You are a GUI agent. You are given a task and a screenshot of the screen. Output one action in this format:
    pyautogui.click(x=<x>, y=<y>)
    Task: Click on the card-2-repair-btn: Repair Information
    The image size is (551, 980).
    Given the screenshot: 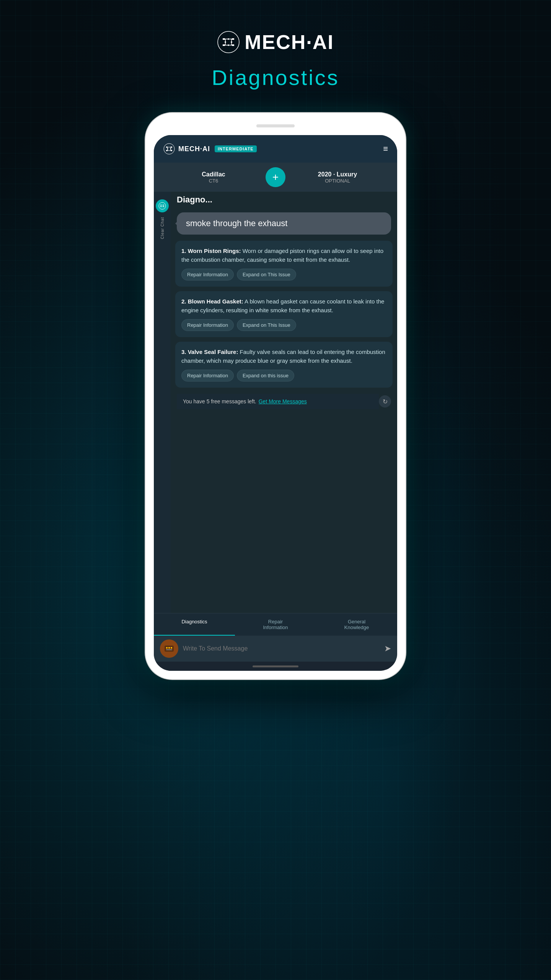 What is the action you would take?
    pyautogui.click(x=207, y=325)
    